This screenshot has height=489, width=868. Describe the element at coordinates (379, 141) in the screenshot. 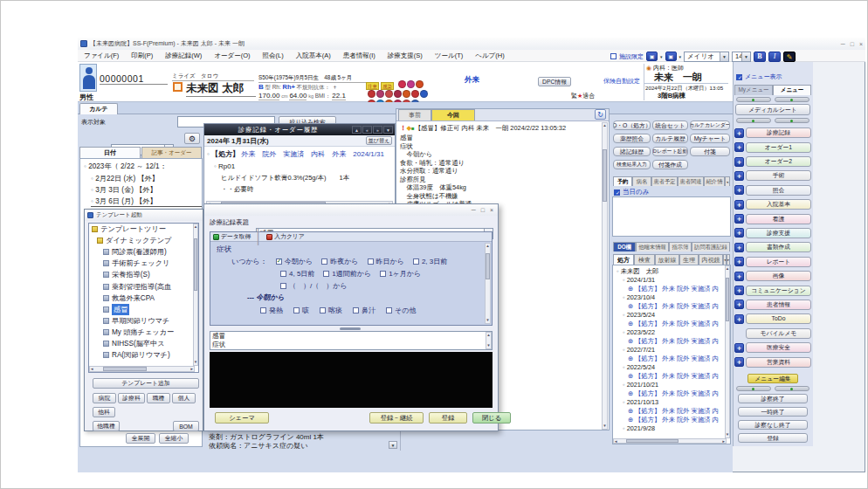

I see `sort-button: 並び替え` at that location.